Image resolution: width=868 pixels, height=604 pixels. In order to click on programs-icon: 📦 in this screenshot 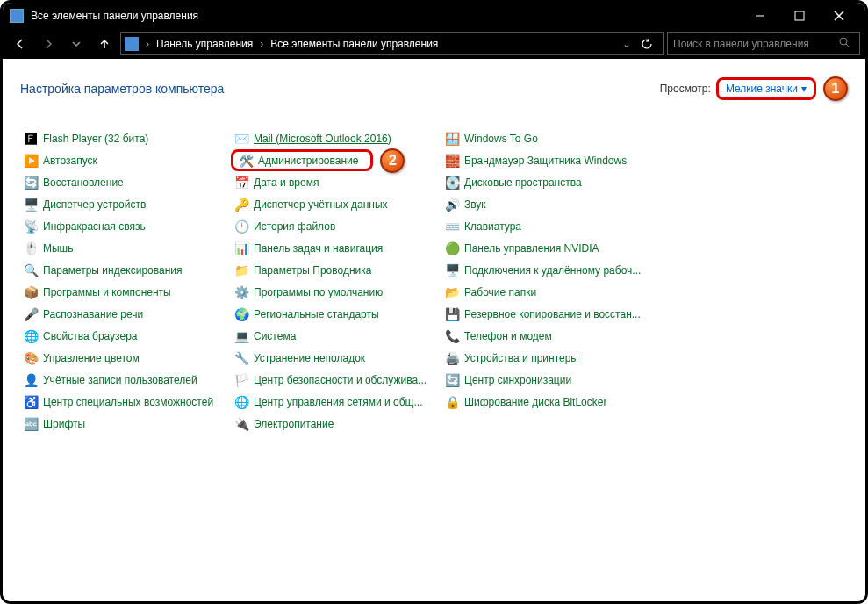, I will do `click(31, 292)`.